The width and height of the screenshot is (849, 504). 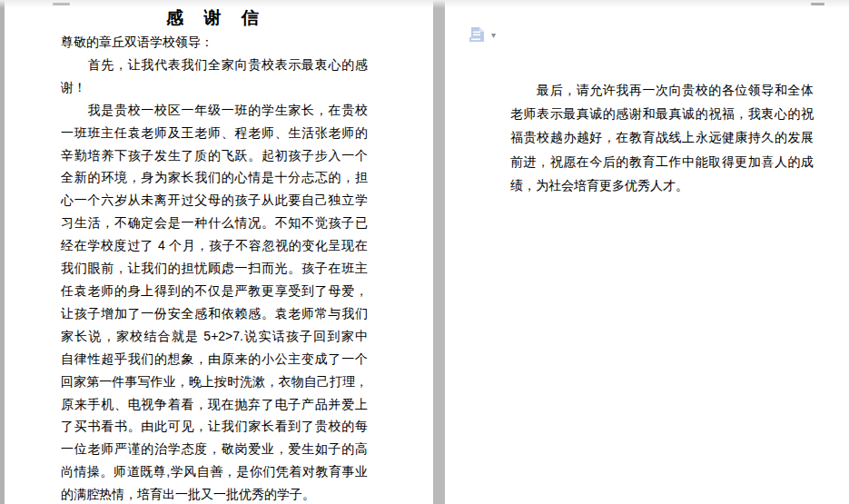 I want to click on text-line: 首先，让我代表我们全家向贵校表示最衷心的感, so click(x=214, y=65).